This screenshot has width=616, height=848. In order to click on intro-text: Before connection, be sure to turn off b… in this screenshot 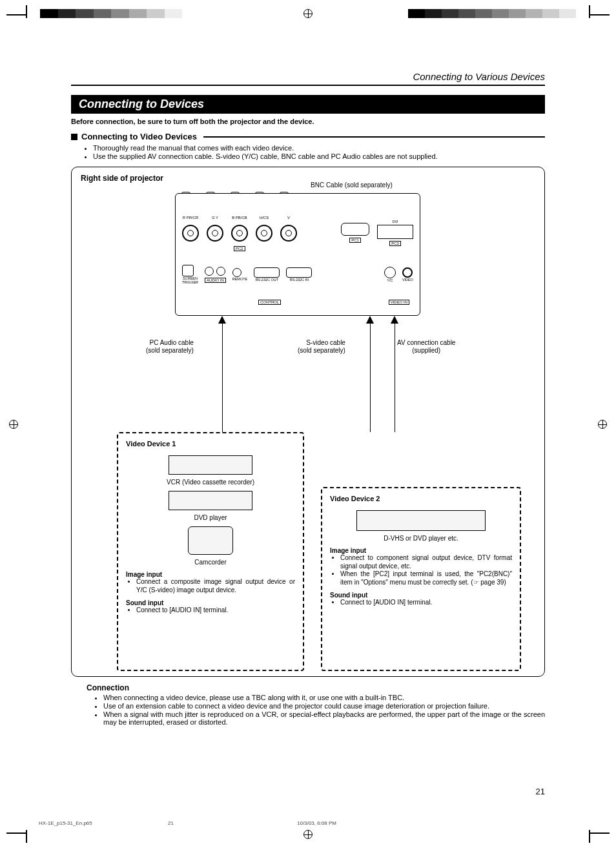, I will do `click(308, 121)`.